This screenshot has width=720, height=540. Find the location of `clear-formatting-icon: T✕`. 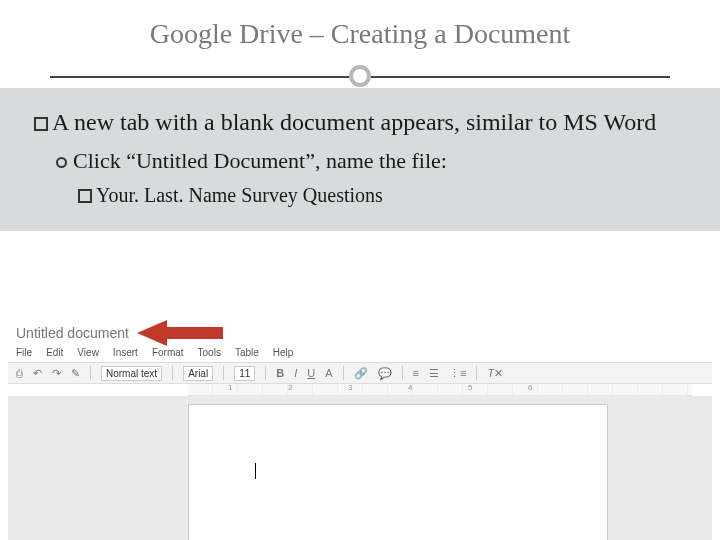

clear-formatting-icon: T✕ is located at coordinates (495, 374).